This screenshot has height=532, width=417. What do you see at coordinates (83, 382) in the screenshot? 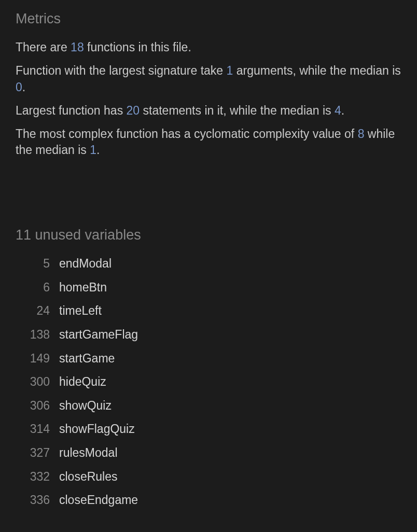
I see `variable-name: hideQuiz` at bounding box center [83, 382].